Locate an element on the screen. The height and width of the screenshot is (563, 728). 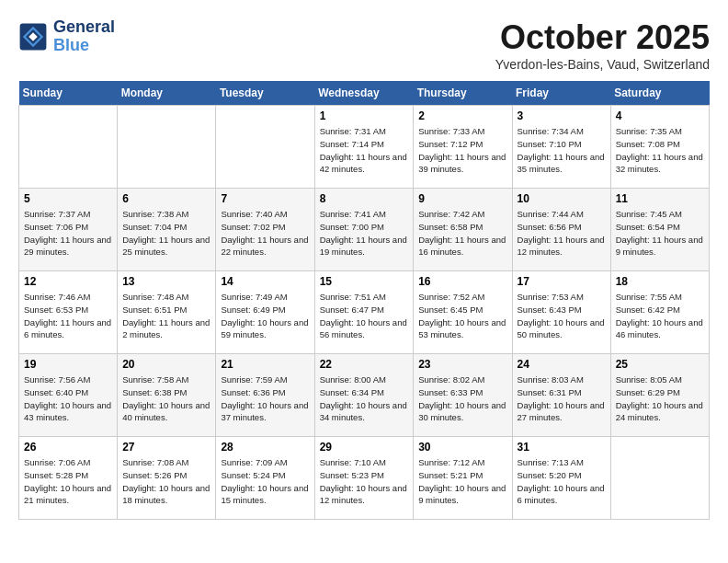
day-number: 9 is located at coordinates (462, 199).